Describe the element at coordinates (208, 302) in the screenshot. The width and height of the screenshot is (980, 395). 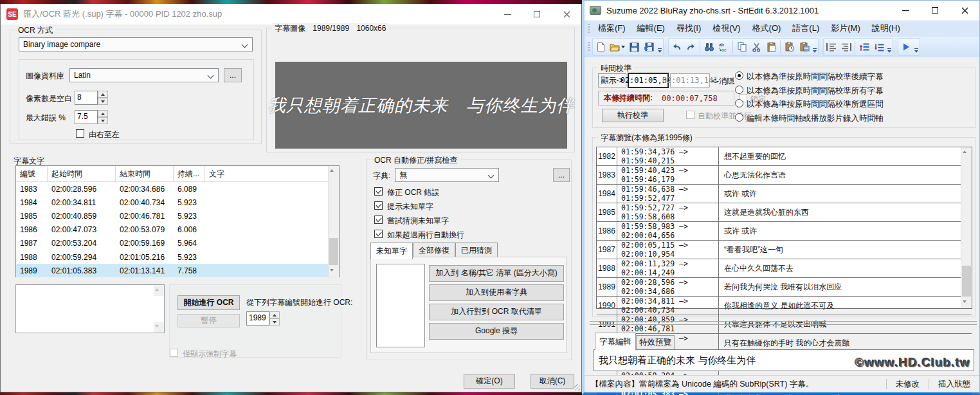
I see `start-ocr-button: 開始進行 OCR` at that location.